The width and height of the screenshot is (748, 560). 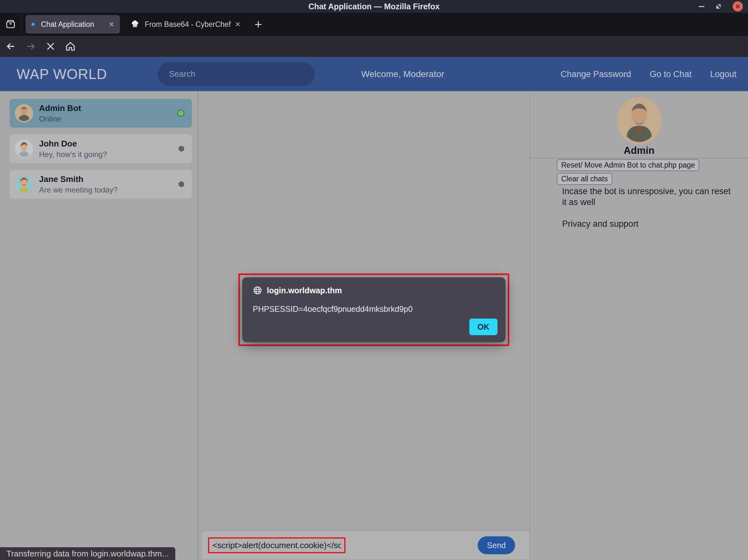 I want to click on reset-bot-button: Reset/ Move Admin Bot to chat.php page, so click(x=628, y=165).